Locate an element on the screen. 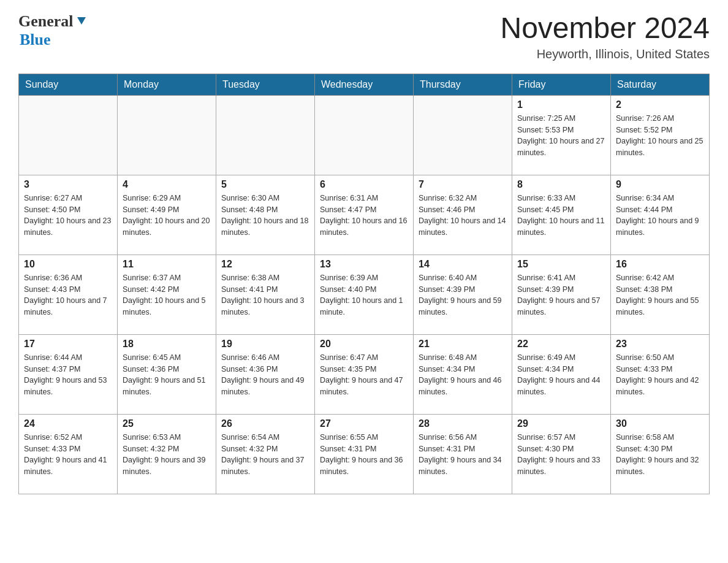 The width and height of the screenshot is (728, 563). calendar-week-2: 3Sunrise: 6:27 AMSunset: 4:50 PMDaylight… is located at coordinates (364, 215).